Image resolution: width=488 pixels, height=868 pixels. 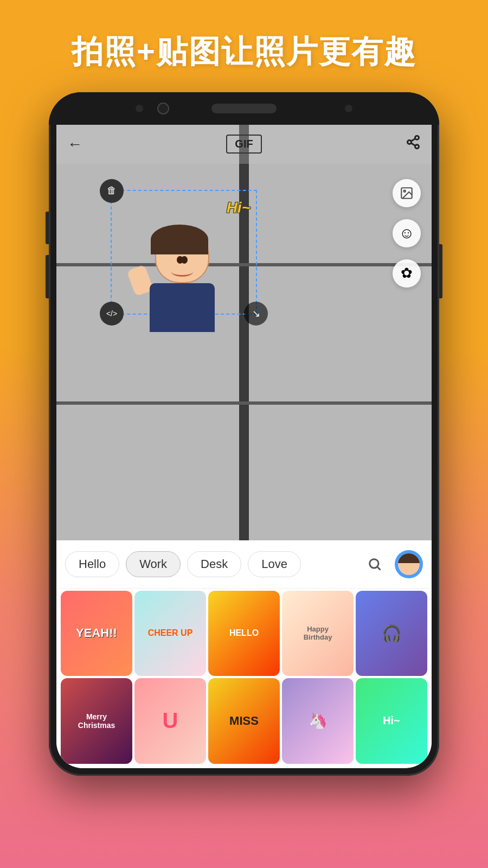 I want to click on phone-power-btn, so click(x=441, y=271).